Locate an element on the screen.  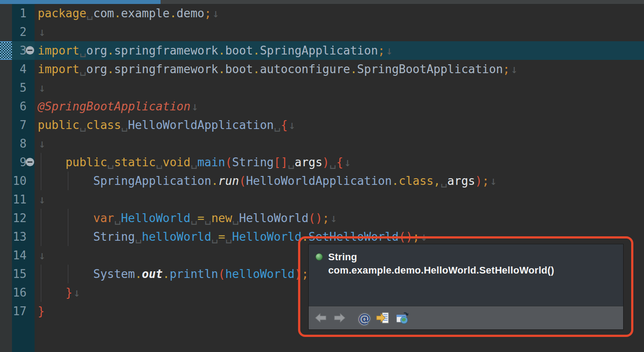
code-line-1: 1package␣com.example.demo;↓ is located at coordinates (322, 13).